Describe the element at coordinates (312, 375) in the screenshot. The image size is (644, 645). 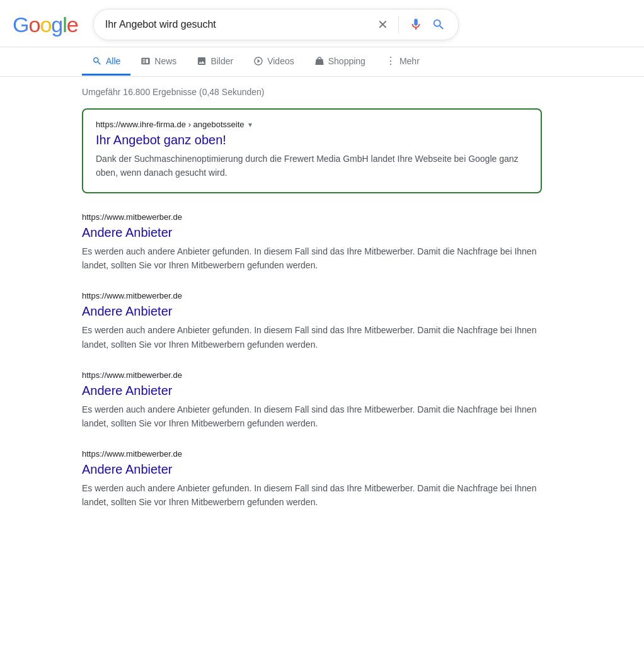
I see `result-url-row-3: https://www.mitbewerber.de` at that location.